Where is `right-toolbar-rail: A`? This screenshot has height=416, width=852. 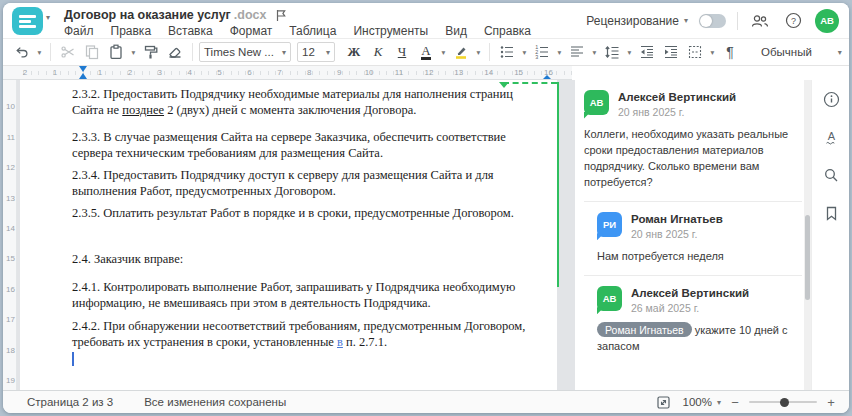
right-toolbar-rail: A is located at coordinates (830, 235).